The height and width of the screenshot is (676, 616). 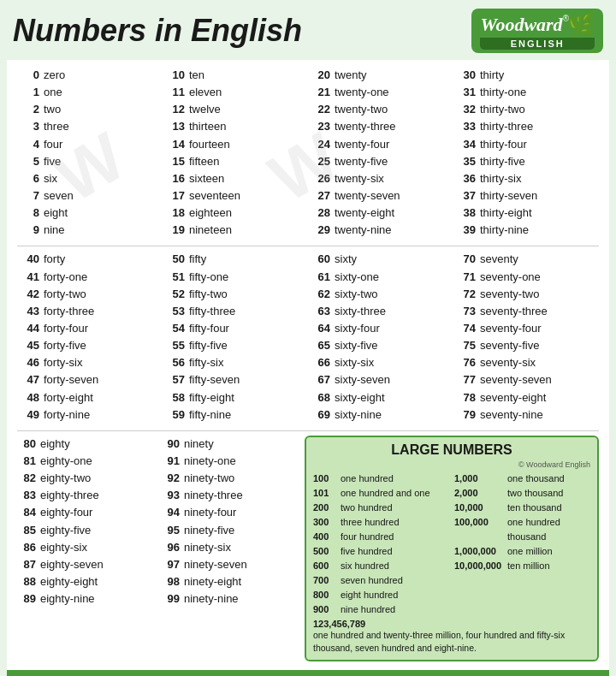 I want to click on number-row: 13 thirteen, so click(x=235, y=127).